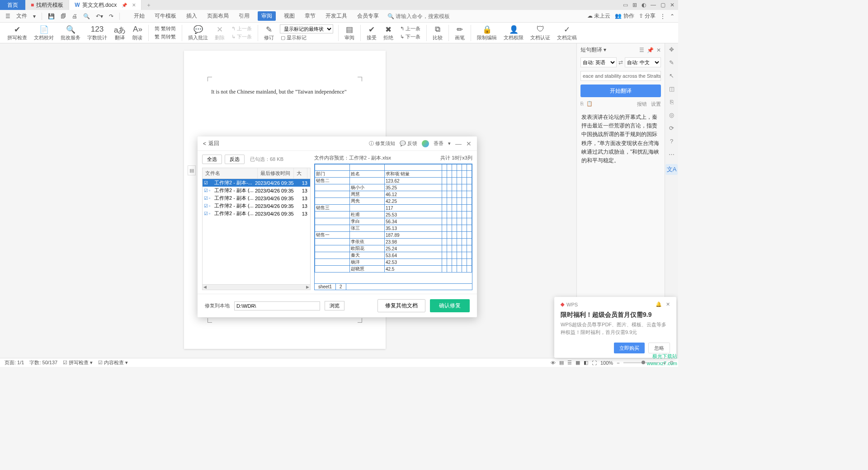 The image size is (868, 470). Describe the element at coordinates (607, 363) in the screenshot. I see `zoom-level: 100%` at that location.